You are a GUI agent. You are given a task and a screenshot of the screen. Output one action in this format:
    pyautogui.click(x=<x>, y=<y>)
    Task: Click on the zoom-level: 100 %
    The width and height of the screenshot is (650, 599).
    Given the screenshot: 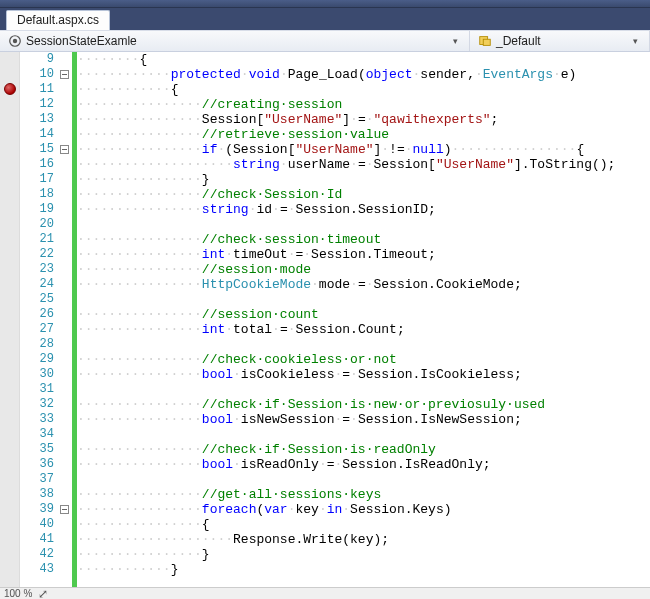 What is the action you would take?
    pyautogui.click(x=18, y=594)
    